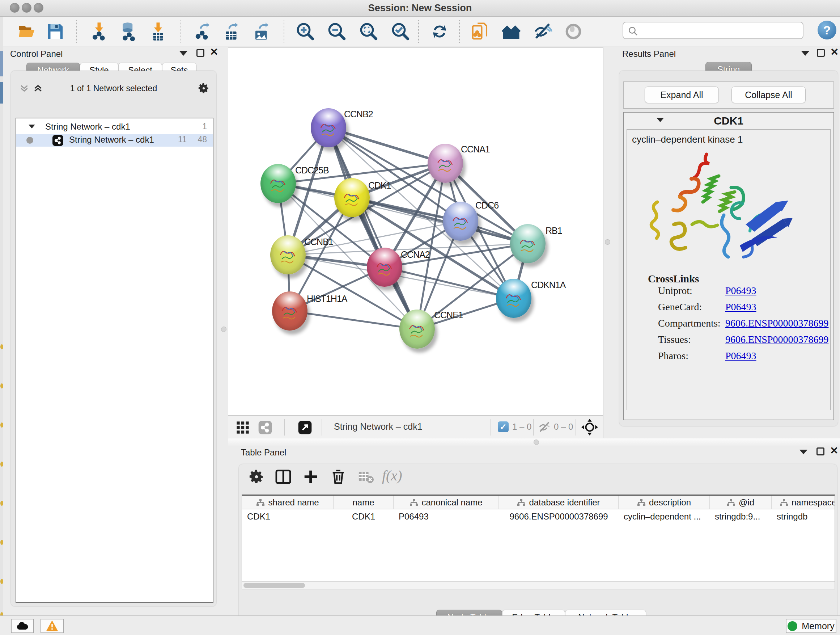 This screenshot has width=840, height=635. Describe the element at coordinates (559, 518) in the screenshot. I see `cell-database-identifier: 9606.ENSP00000378699` at that location.